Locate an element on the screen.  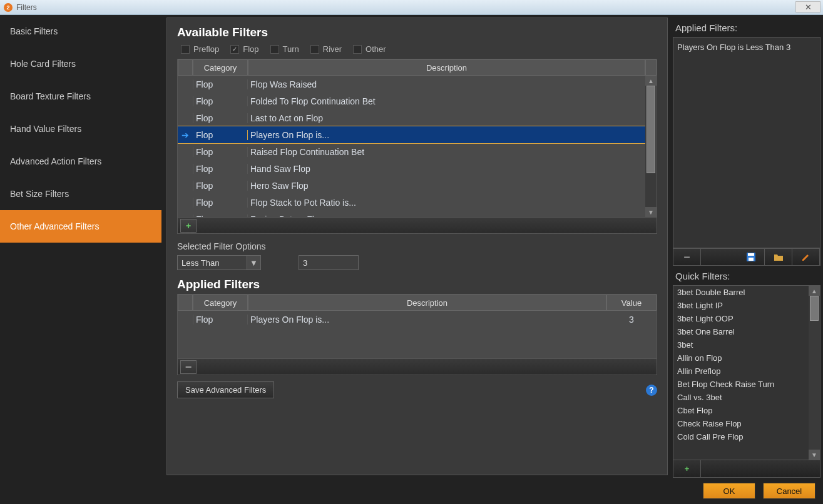
sidebar-item-basic: Basic Filters is located at coordinates (81, 31).